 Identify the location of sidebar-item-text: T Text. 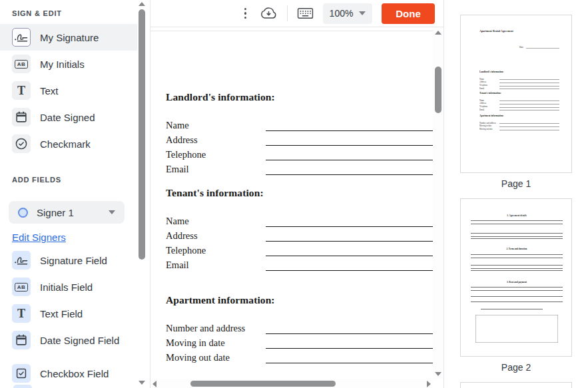
(69, 91).